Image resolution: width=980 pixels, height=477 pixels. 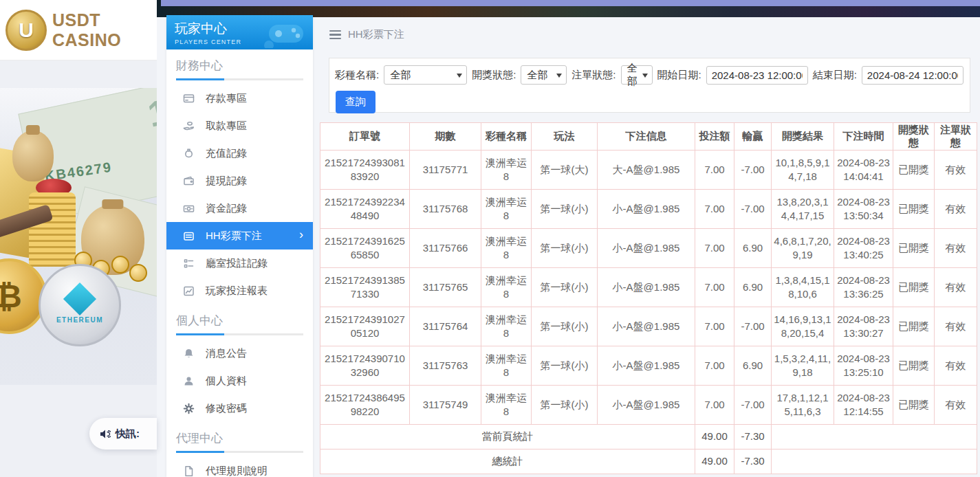 I want to click on brand-logo: U USDT CASINO, so click(x=78, y=30).